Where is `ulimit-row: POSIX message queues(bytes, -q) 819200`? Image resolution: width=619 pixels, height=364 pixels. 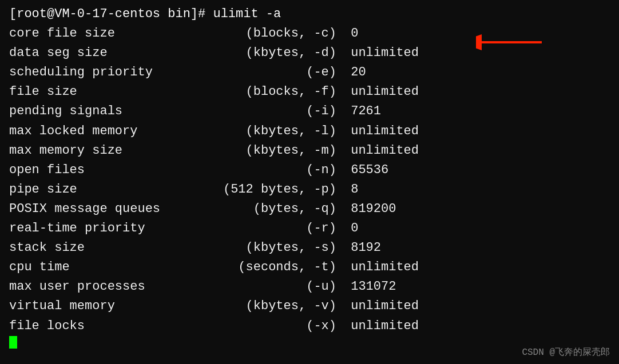
ulimit-row: POSIX message queues(bytes, -q) 819200 is located at coordinates (310, 209).